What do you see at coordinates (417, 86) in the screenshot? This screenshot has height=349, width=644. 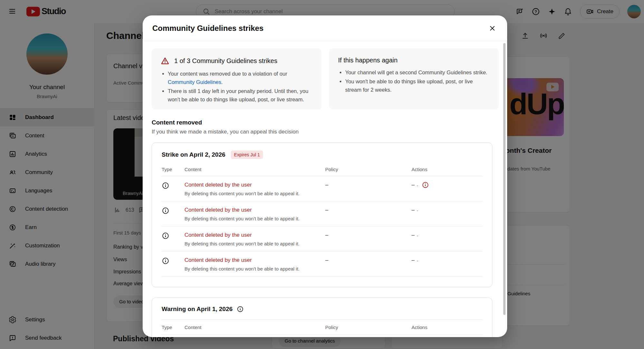 I see `bullet-two-weeks: You won't be able to do things like uplo…` at bounding box center [417, 86].